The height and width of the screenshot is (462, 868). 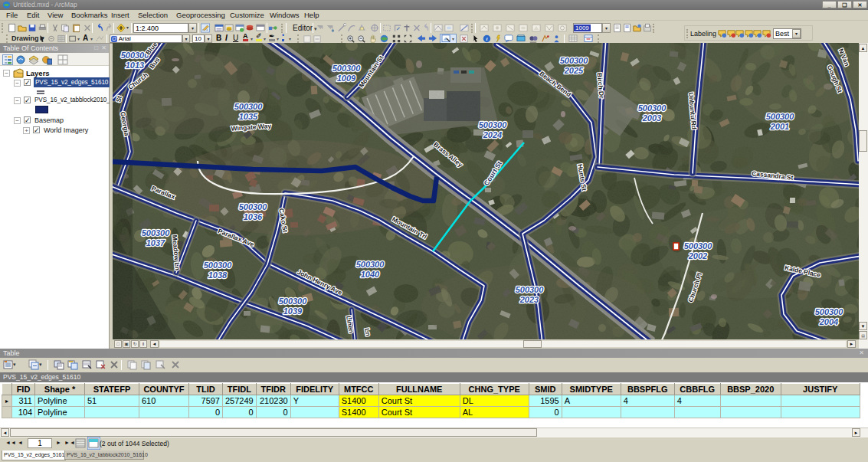 I want to click on svg-text: i, so click(x=487, y=39).